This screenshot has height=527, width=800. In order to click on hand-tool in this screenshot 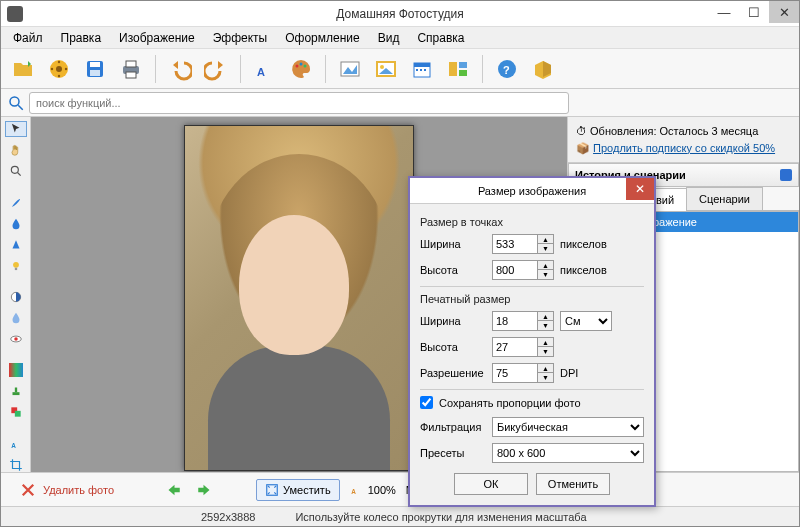, I will do `click(16, 150)`.